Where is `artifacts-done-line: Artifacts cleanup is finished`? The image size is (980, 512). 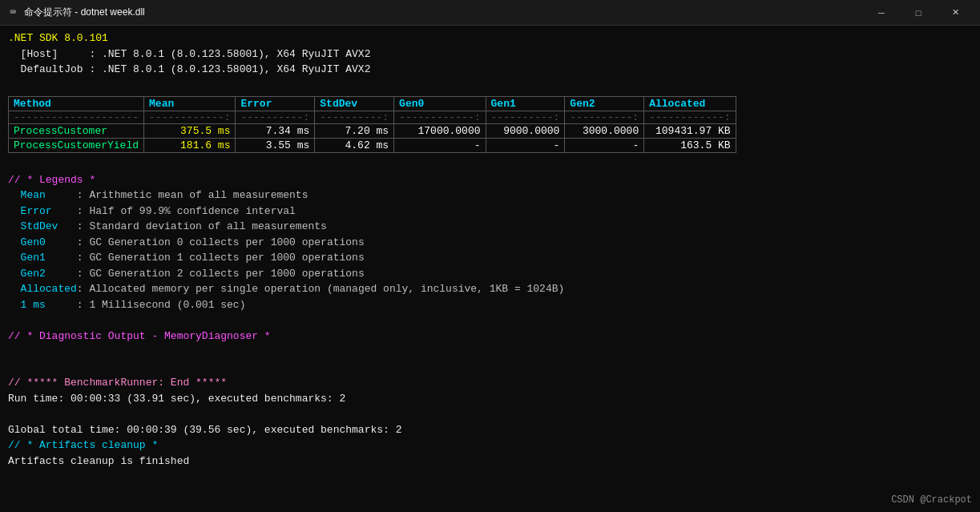
artifacts-done-line: Artifacts cleanup is finished is located at coordinates (490, 462).